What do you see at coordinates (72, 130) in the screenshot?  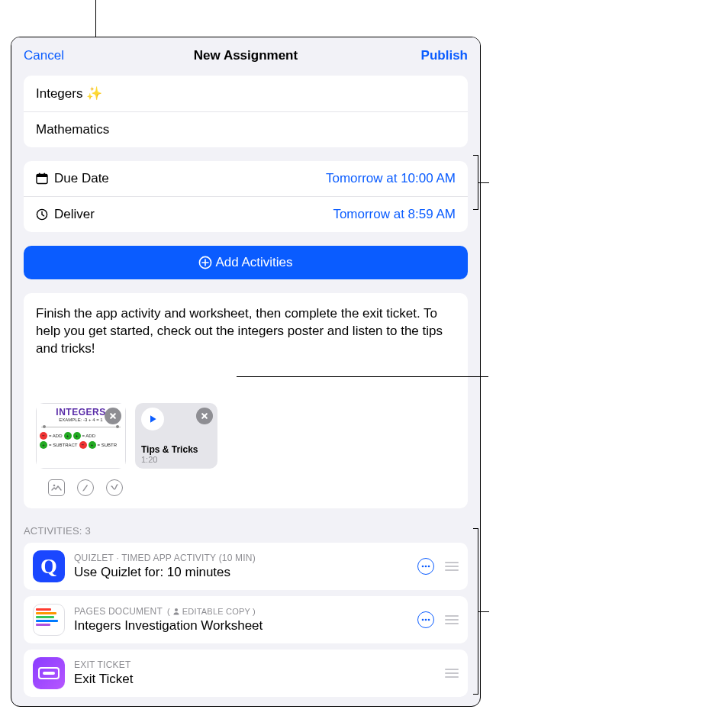 I see `assignment-class-value: Mathematics` at bounding box center [72, 130].